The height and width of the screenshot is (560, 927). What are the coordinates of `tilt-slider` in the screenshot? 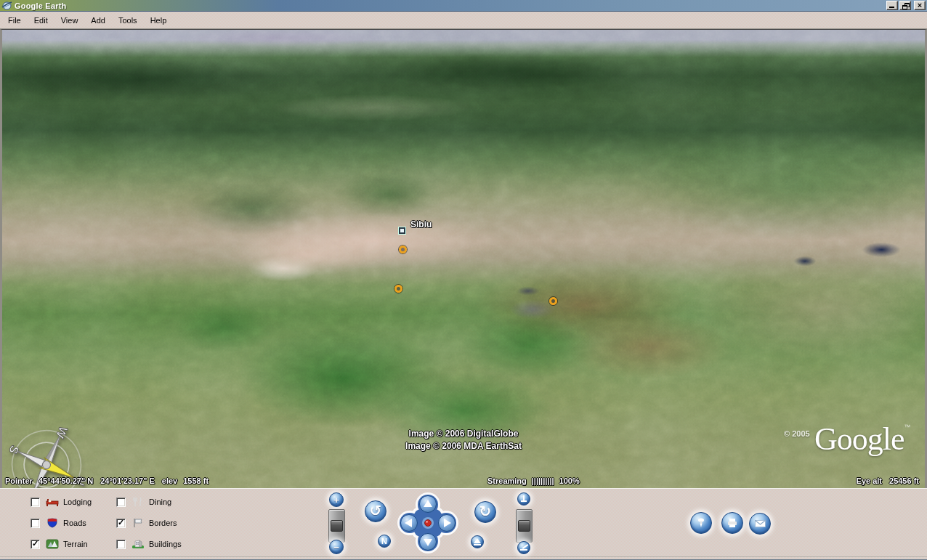 It's located at (525, 526).